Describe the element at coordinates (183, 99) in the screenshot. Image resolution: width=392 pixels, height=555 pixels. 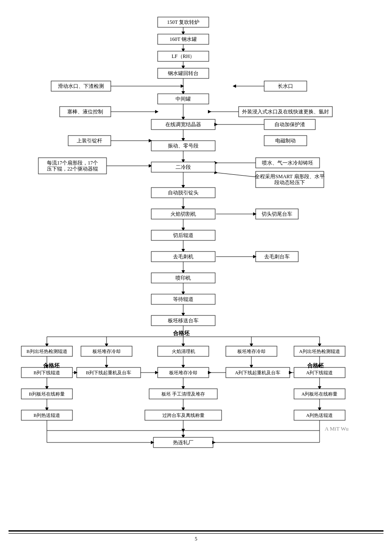
I see `box-tundish: 中间罐` at that location.